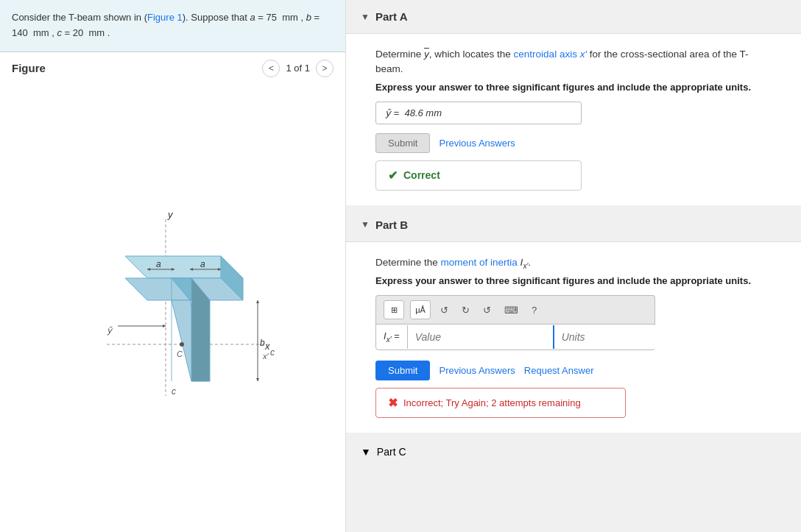 Image resolution: width=801 pixels, height=532 pixels. Describe the element at coordinates (180, 354) in the screenshot. I see `svg-text: C` at that location.